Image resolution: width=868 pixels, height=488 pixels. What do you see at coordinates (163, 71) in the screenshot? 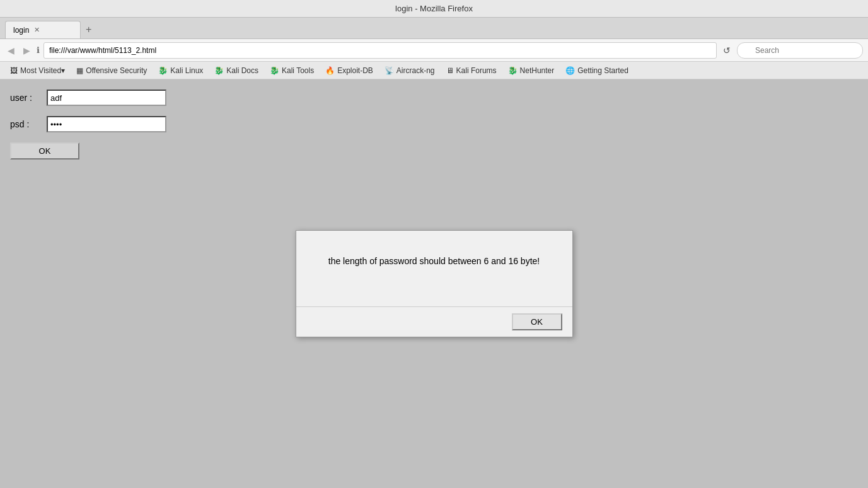
I see `kali-linux-icon: 🐉` at bounding box center [163, 71].